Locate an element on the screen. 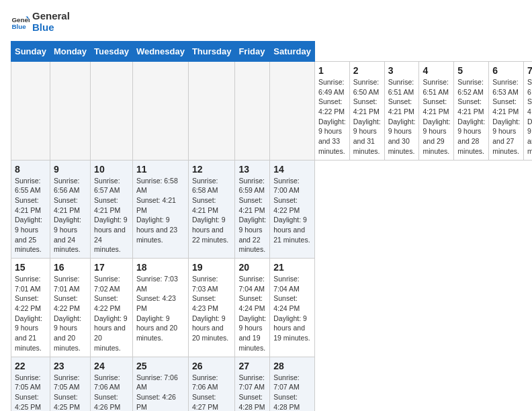 Image resolution: width=532 pixels, height=411 pixels. day-number: 22 is located at coordinates (31, 366).